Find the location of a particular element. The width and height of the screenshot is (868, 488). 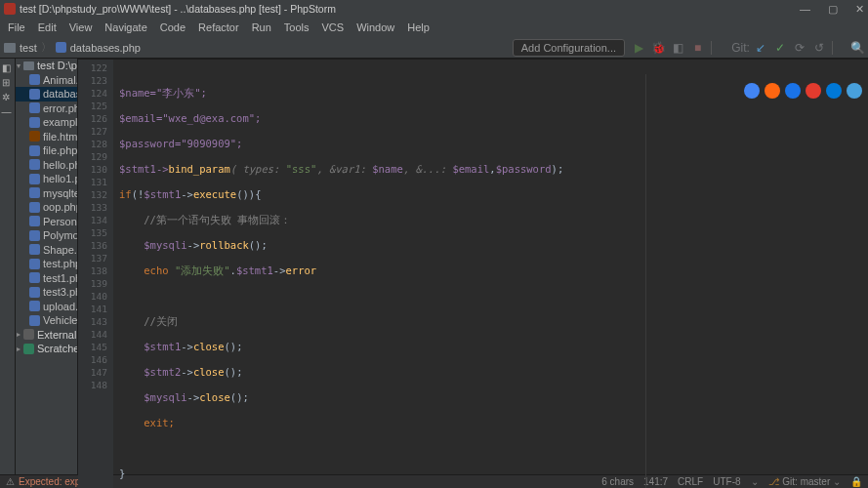

line-number: 138 is located at coordinates (93, 271).